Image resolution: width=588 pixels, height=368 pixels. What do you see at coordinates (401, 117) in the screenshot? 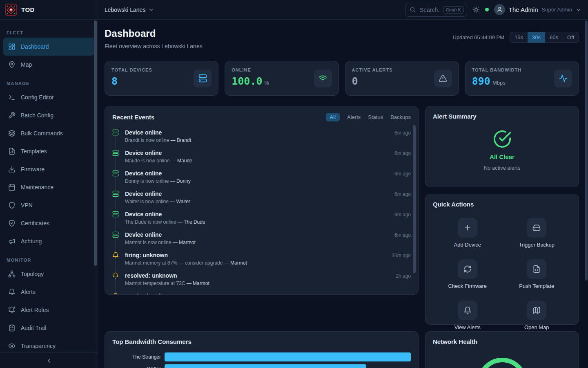
I see `events-filter-backups: Backups` at bounding box center [401, 117].